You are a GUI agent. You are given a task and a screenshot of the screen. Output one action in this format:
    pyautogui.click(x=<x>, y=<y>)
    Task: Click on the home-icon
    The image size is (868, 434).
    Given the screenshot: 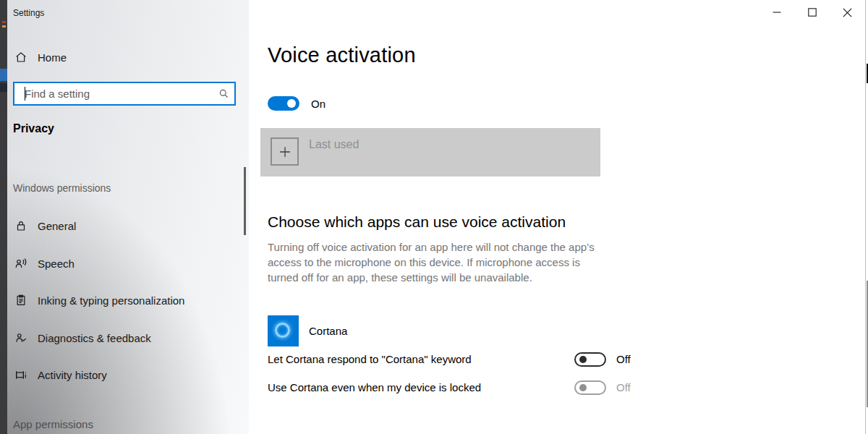 What is the action you would take?
    pyautogui.click(x=21, y=57)
    